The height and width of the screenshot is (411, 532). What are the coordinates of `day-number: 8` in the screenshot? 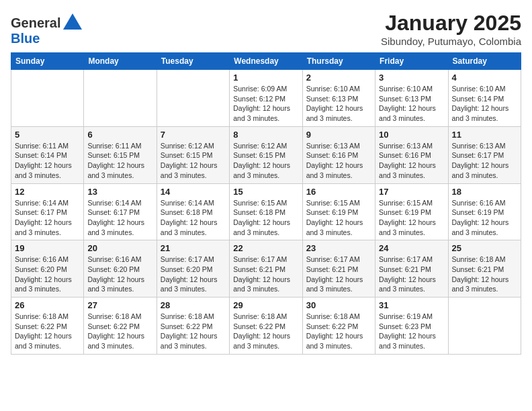 It's located at (266, 134).